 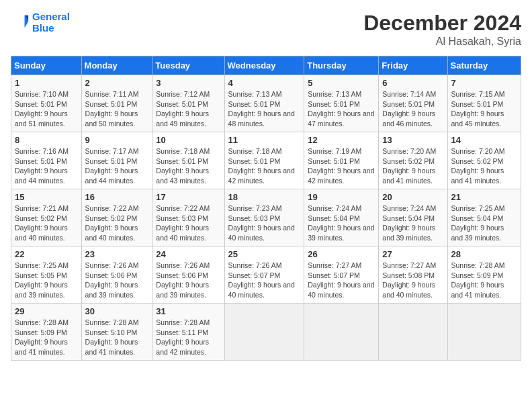 What do you see at coordinates (442, 23) in the screenshot?
I see `month-title: December 2024` at bounding box center [442, 23].